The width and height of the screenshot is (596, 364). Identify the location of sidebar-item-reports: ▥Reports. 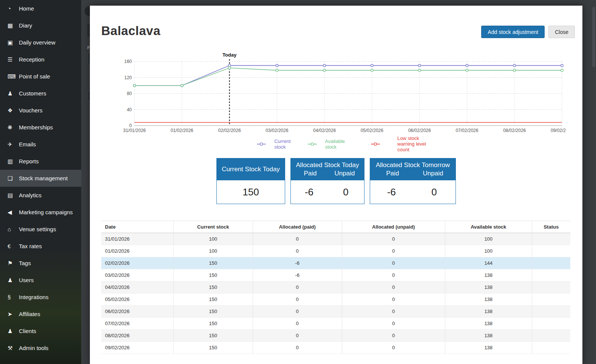
(41, 161).